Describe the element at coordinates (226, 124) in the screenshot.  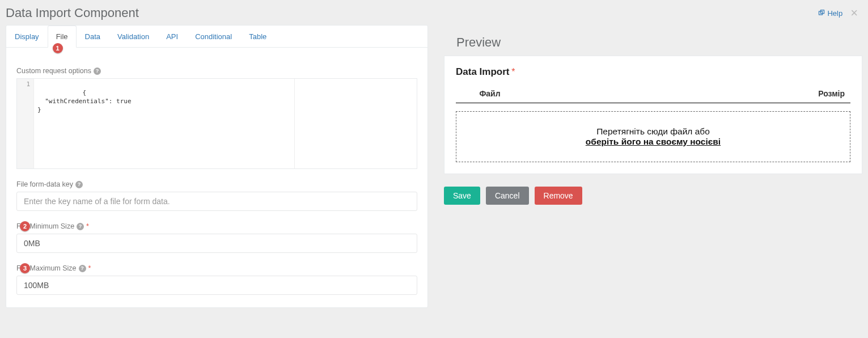
I see `code-area: { "withCredentials": true }` at that location.